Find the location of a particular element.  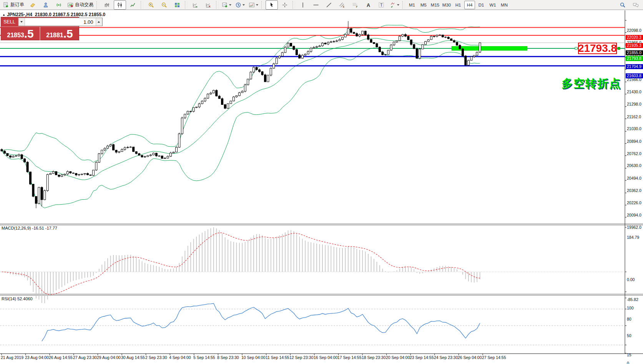

time-tick-label: 30 Aug 14:55 is located at coordinates (133, 357).